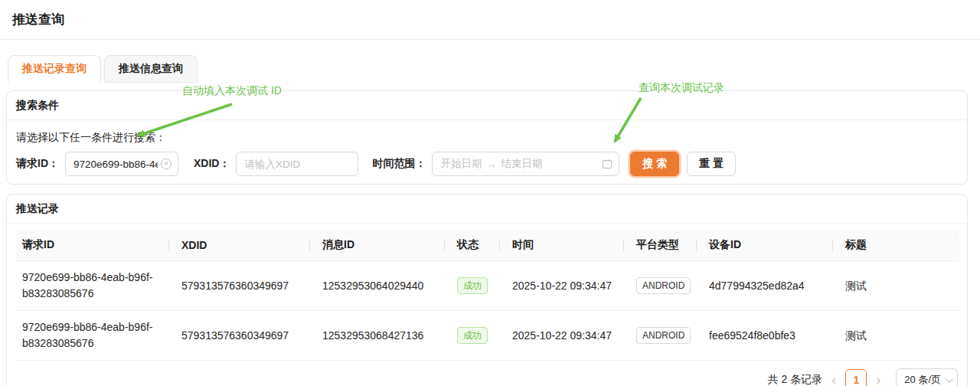 The image size is (980, 386). I want to click on column-header-title: 标题, so click(896, 245).